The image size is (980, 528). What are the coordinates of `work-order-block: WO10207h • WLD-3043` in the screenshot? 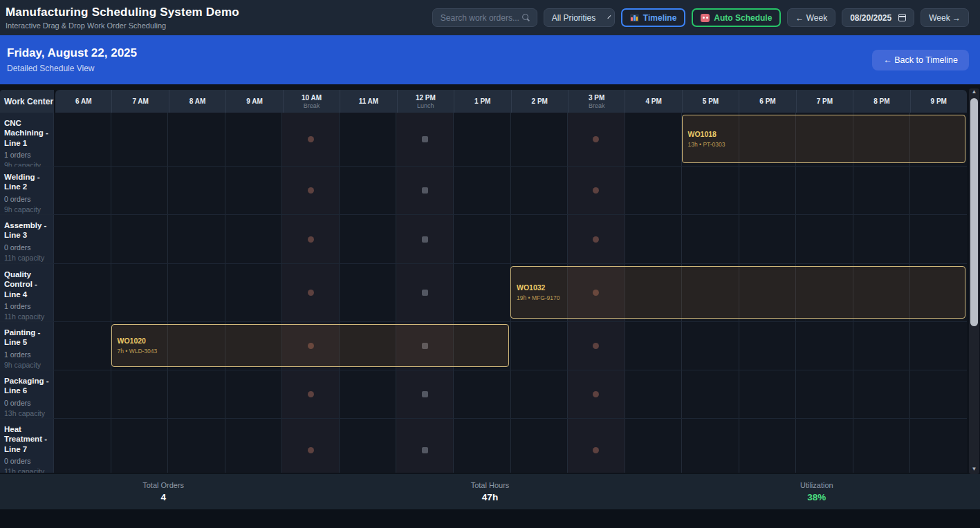 It's located at (311, 346).